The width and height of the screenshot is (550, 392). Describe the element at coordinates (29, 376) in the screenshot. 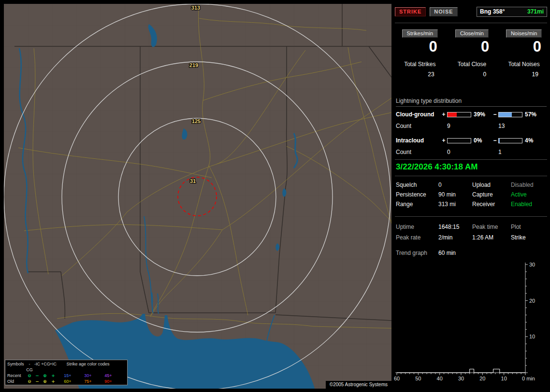

I see `neg-cg-symbol: ⊖` at that location.